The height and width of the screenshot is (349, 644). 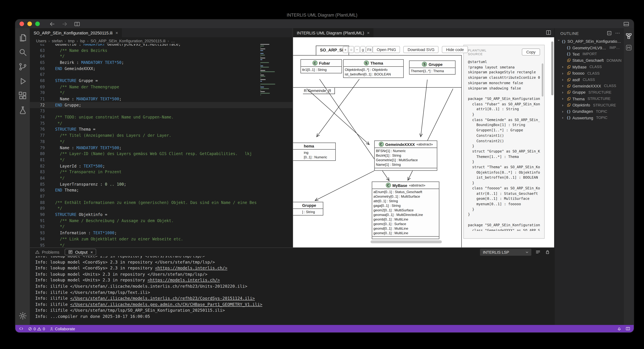 What do you see at coordinates (589, 54) in the screenshot?
I see `outline-item-text: {}TextIMPORT` at bounding box center [589, 54].